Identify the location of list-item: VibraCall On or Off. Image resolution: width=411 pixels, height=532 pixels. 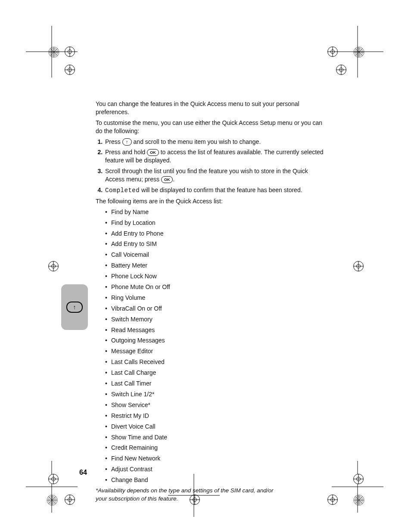
(215, 308).